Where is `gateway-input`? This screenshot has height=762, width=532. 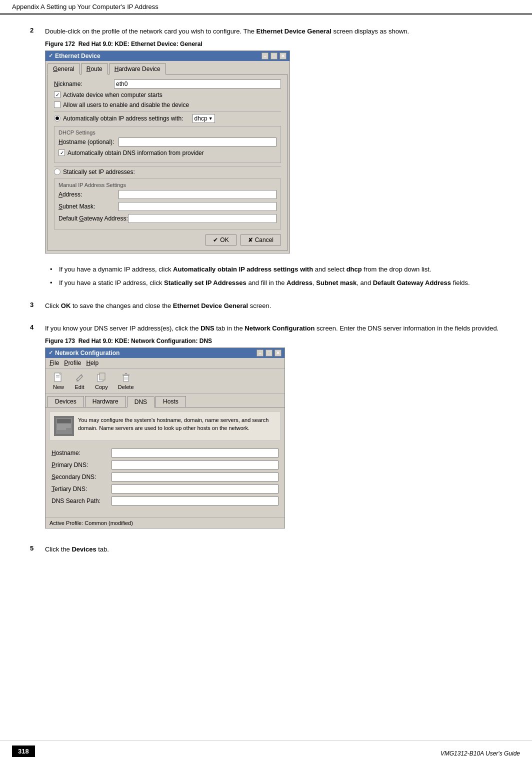 gateway-input is located at coordinates (202, 218).